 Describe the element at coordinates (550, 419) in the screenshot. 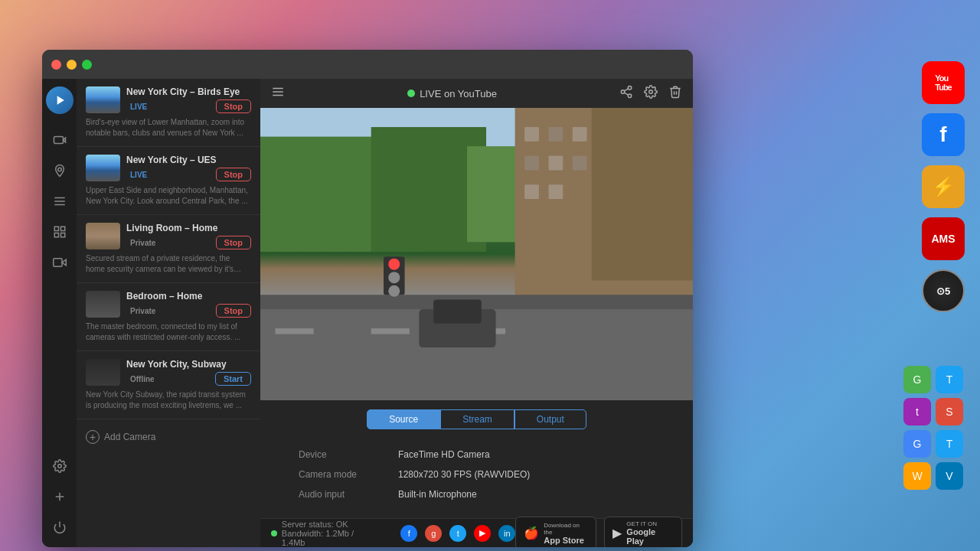

I see `tab-output: Output` at that location.